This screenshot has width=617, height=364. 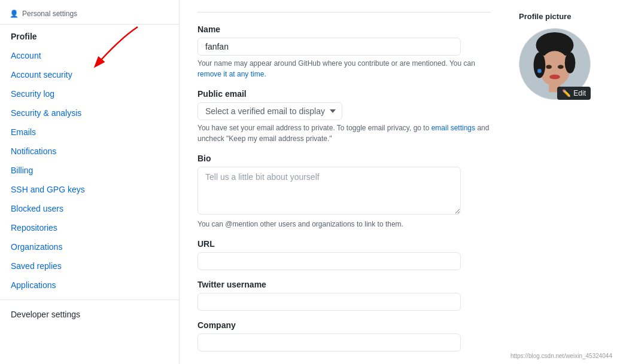 I want to click on url-input, so click(x=329, y=261).